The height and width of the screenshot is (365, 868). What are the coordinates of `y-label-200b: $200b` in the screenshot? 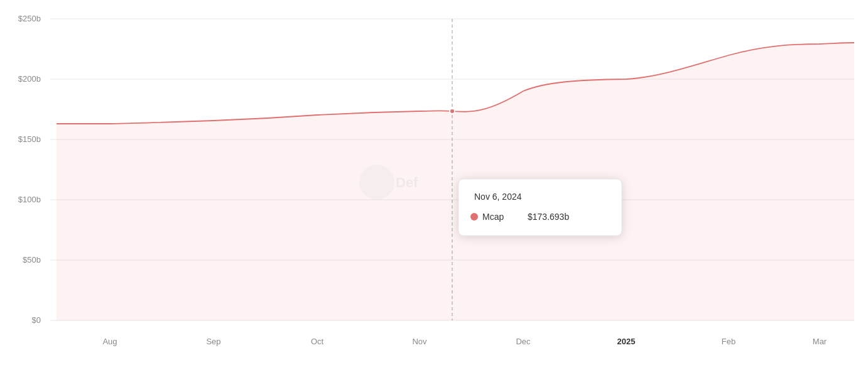 It's located at (30, 79).